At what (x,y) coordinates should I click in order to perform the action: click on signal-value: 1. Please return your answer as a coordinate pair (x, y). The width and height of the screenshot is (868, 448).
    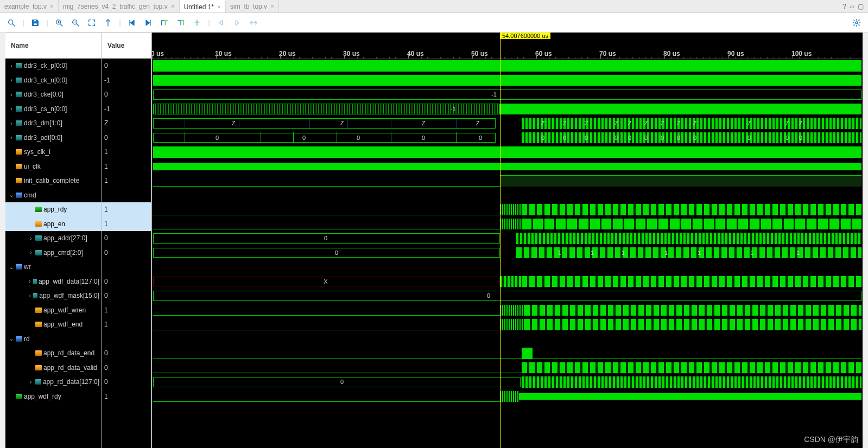
    Looking at the image, I should click on (126, 310).